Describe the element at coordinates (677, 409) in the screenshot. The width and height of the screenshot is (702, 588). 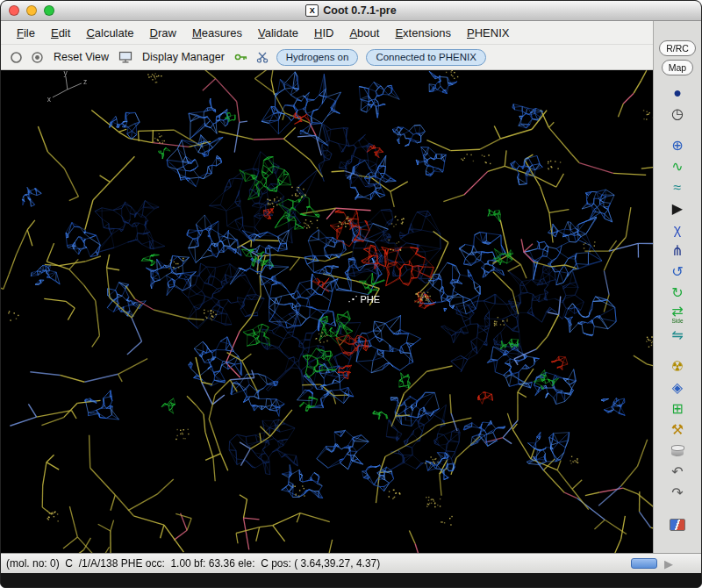
I see `add-residue-icon: ⊞` at that location.